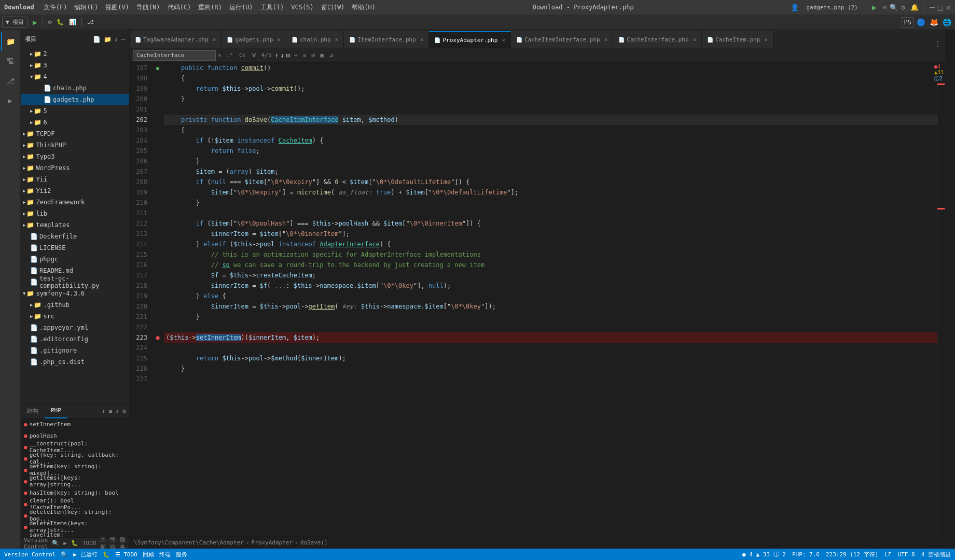  What do you see at coordinates (75, 527) in the screenshot?
I see `method-item-deleteitems: ● deleteItems(keys: array|stri...` at bounding box center [75, 527].